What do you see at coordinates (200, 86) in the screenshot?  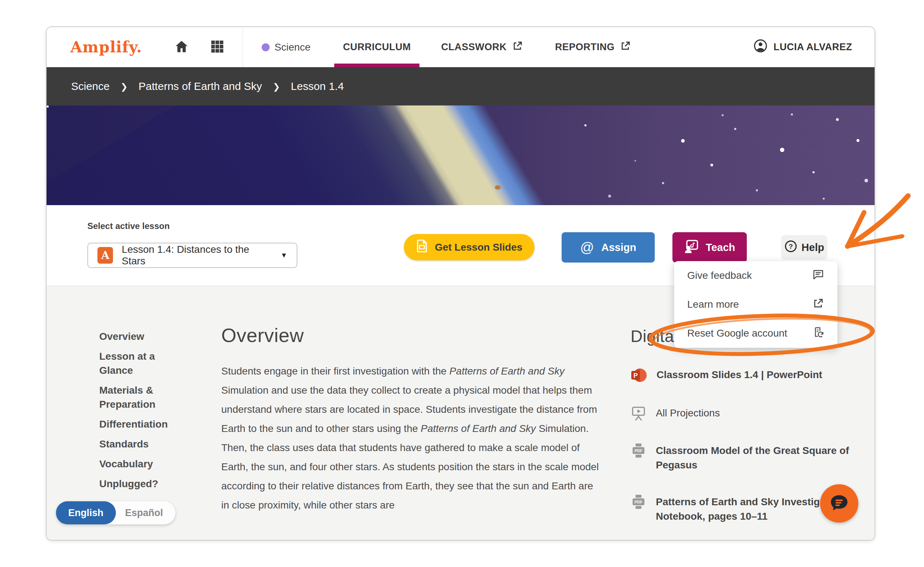 I see `breadcrumb-item: Patterns of Earth and Sky` at bounding box center [200, 86].